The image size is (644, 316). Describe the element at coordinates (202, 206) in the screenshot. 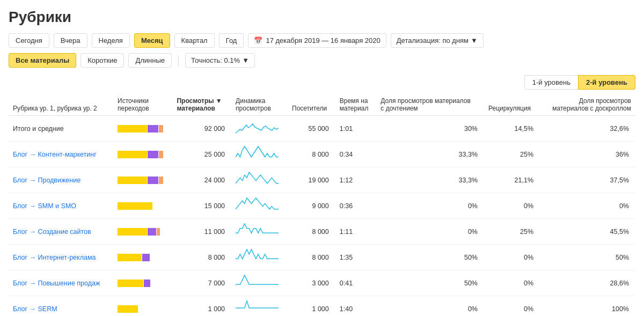

I see `row-views: 15 000` at that location.